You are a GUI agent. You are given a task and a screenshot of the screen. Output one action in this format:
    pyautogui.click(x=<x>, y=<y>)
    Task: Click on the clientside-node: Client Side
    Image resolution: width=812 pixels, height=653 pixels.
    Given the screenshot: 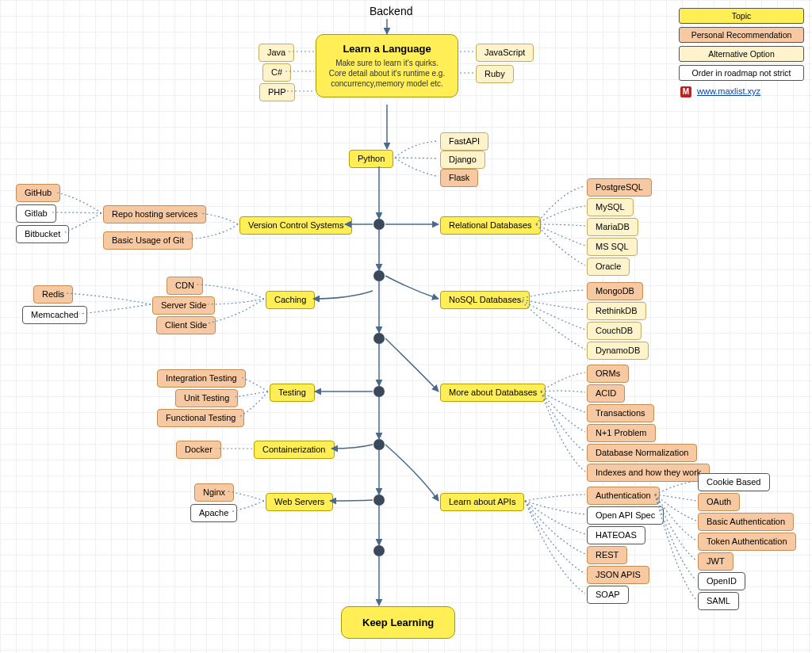 What is the action you would take?
    pyautogui.click(x=186, y=325)
    